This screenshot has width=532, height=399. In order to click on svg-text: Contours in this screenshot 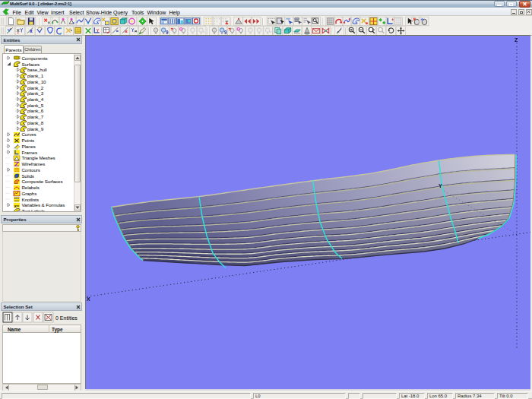, I will do `click(31, 169)`.